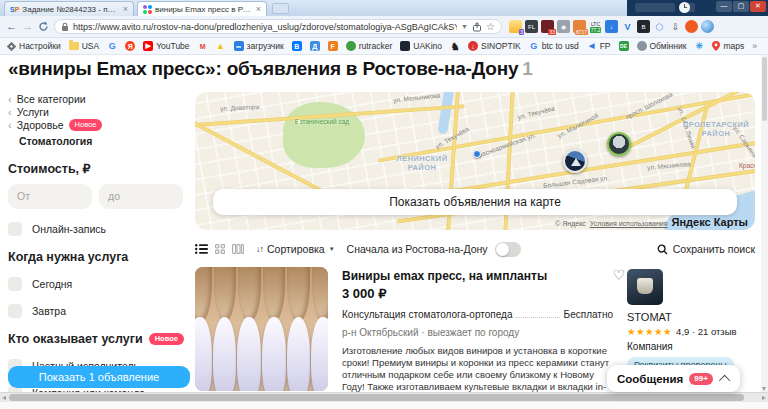 The width and height of the screenshot is (768, 409). What do you see at coordinates (260, 249) in the screenshot?
I see `sort-arrows-icon: ↓↑` at bounding box center [260, 249].